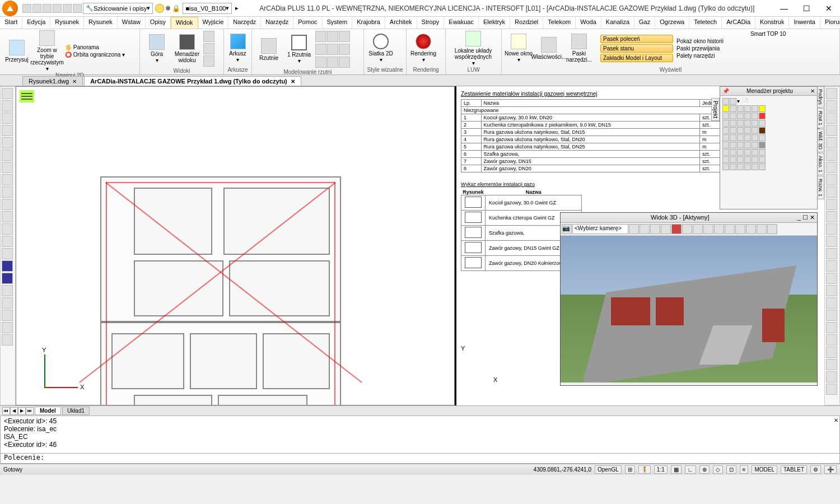 The width and height of the screenshot is (840, 504). Describe the element at coordinates (704, 469) in the screenshot. I see `status-polar-icon: ⊕` at that location.